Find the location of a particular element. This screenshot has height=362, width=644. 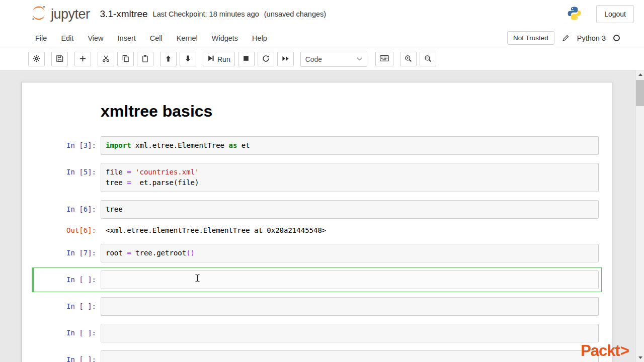

menu-item-edit: Edit is located at coordinates (67, 38).